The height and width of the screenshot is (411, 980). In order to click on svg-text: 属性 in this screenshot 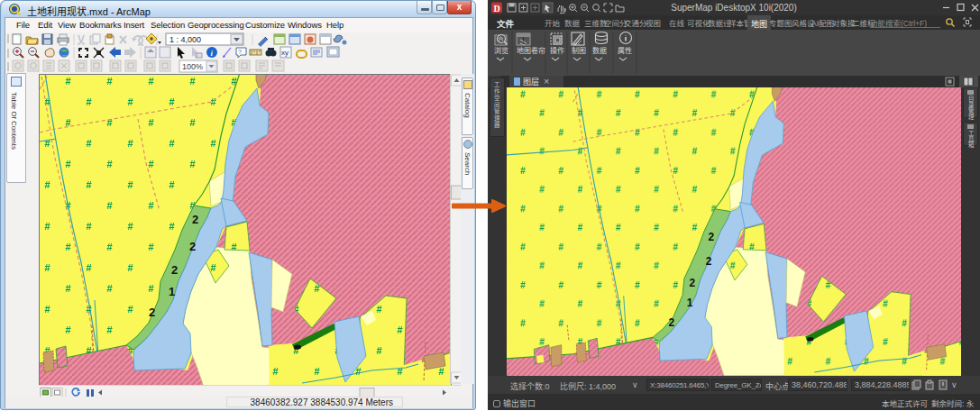, I will do `click(625, 50)`.